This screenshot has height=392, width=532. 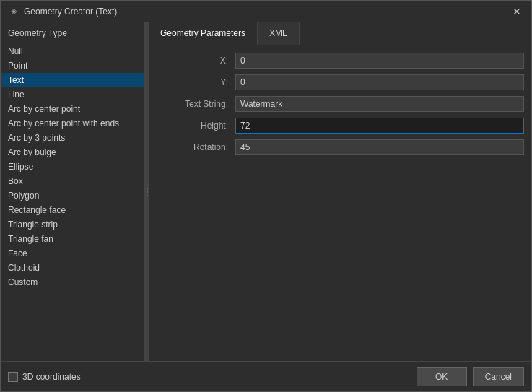 I want to click on param-label-rotation-field: Rotation:, so click(x=196, y=147).